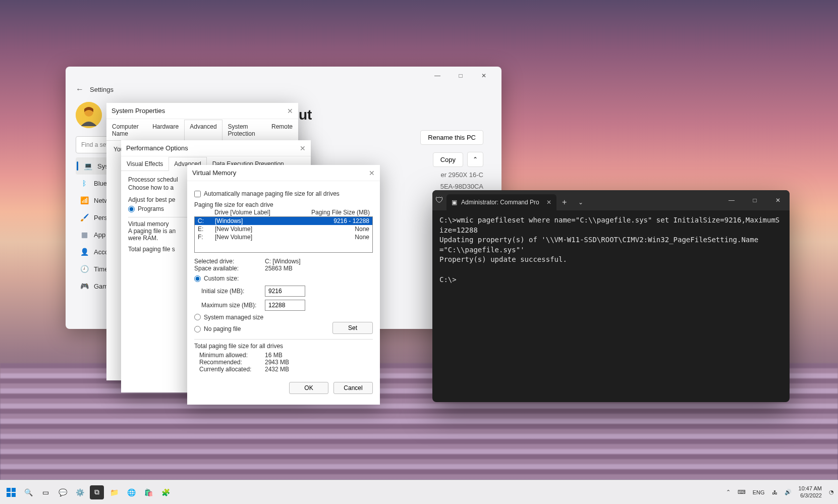 The height and width of the screenshot is (504, 838). What do you see at coordinates (549, 202) in the screenshot?
I see `tab-close-icon: ✕` at bounding box center [549, 202].